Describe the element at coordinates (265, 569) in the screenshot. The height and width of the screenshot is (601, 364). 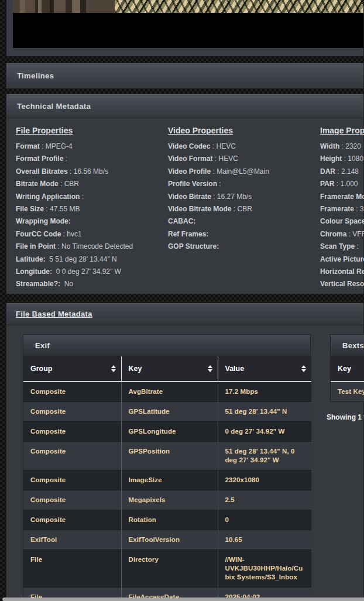
I see `cell: //WIN-UVKJBU30HHP/Halo/Cubix Systems/S3_…` at that location.